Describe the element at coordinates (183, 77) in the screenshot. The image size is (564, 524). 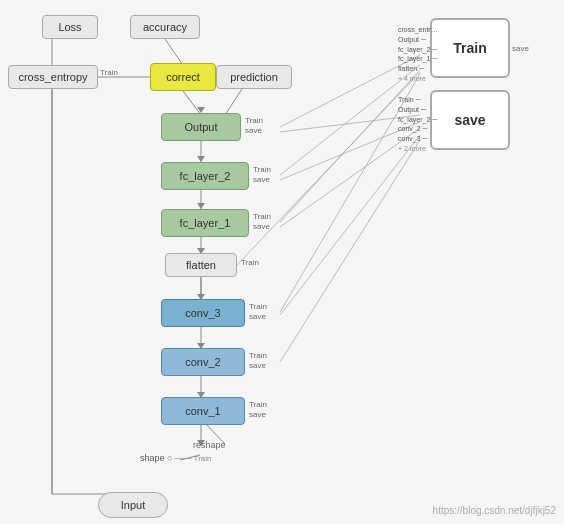
I see `correct-node: correct` at that location.